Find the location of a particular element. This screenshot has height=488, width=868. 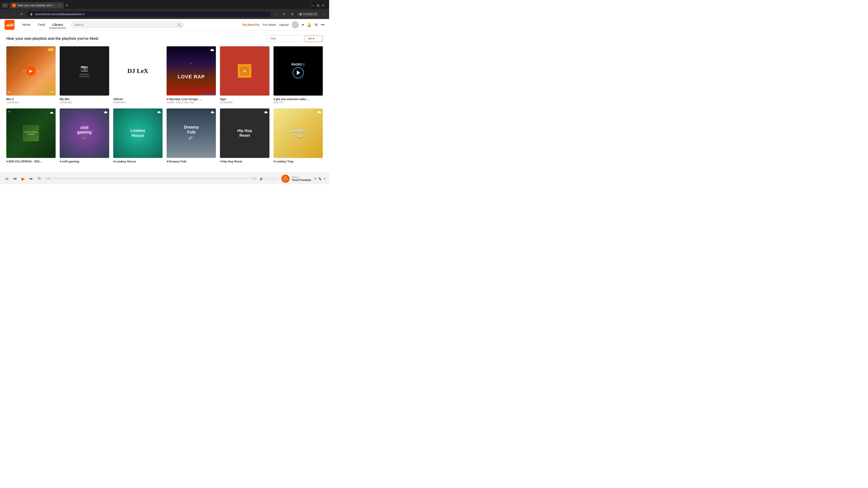

playlist-thumb-mymix: 📷 PARENTALADVISORY is located at coordinates (84, 71).